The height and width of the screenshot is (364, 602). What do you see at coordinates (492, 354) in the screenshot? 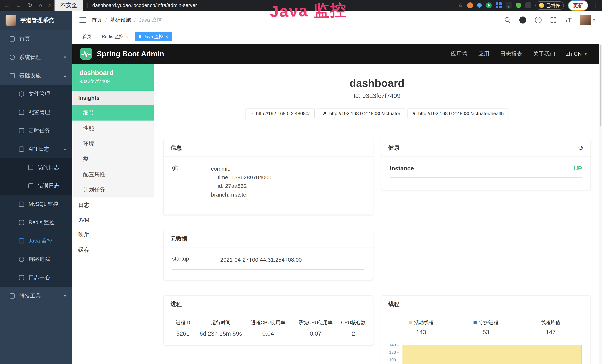
I see `active-threads-area` at bounding box center [492, 354].